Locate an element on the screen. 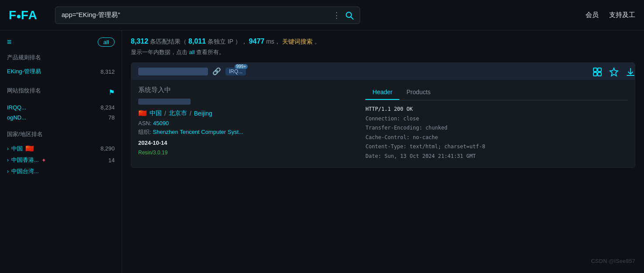 Image resolution: width=644 pixels, height=273 pixels. ms-text: ms， is located at coordinates (273, 42).